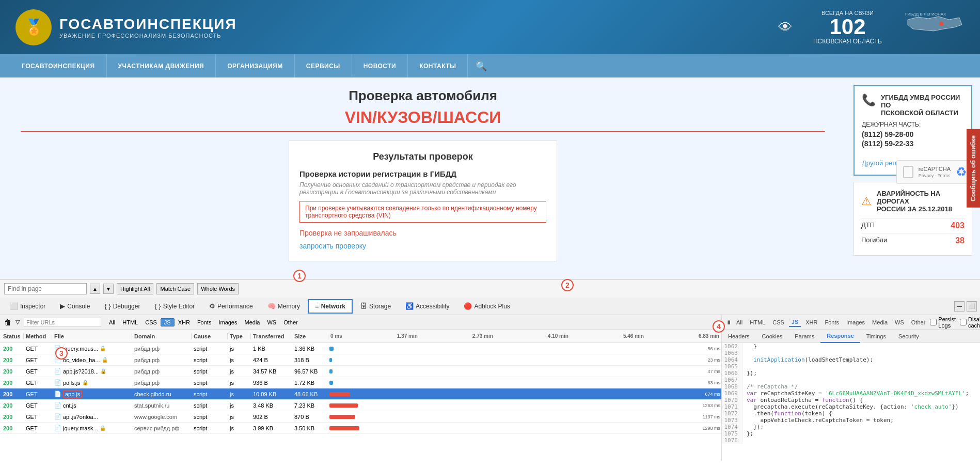  Describe the element at coordinates (59, 66) in the screenshot. I see `nav-item-main: ГОСАВТОИНСПЕКЦИЯ` at that location.